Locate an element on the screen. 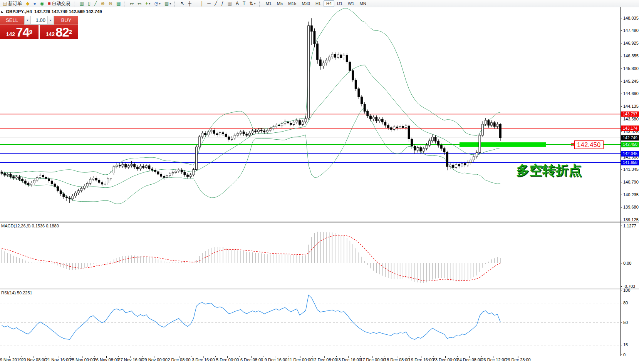 The image size is (639, 364). svg-text: 143.174 is located at coordinates (630, 128).